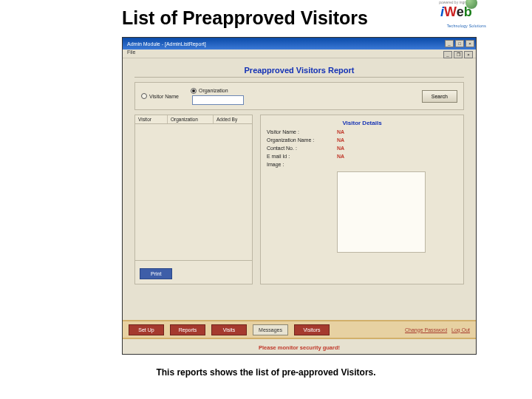 The width and height of the screenshot is (532, 399). I want to click on detail-row-contact-no: Contact No. : NA, so click(362, 148).